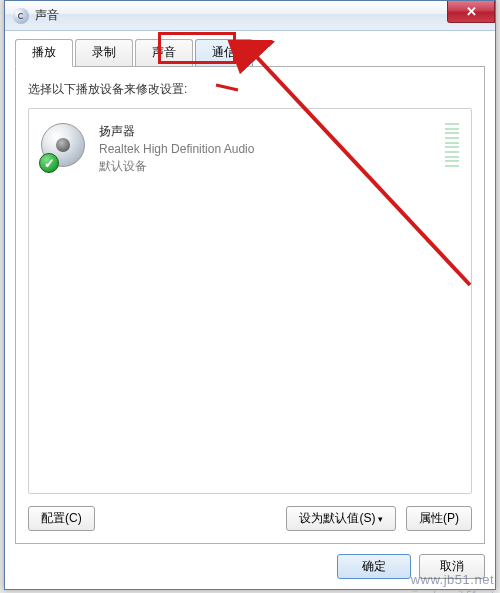  I want to click on close-icon: ✕, so click(472, 12).